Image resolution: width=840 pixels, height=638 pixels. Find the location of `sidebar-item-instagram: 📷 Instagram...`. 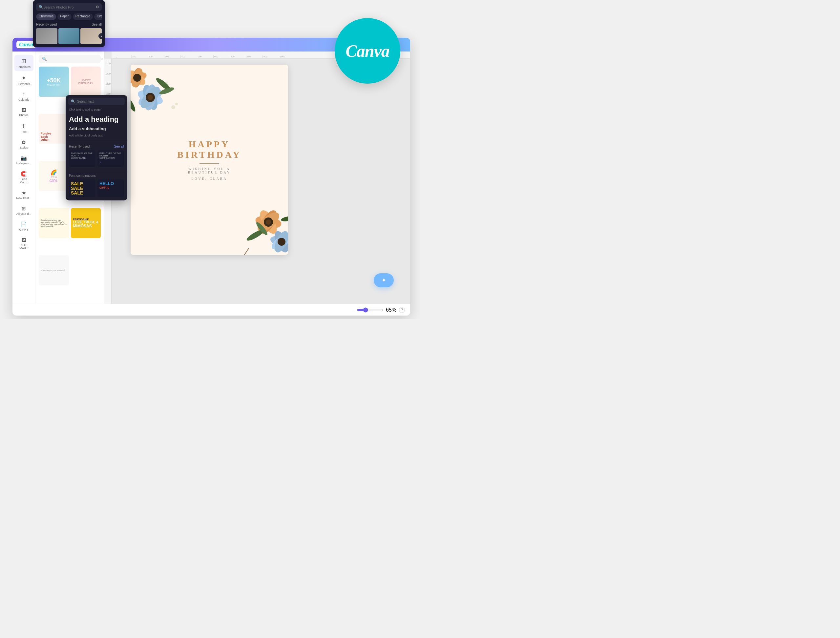

sidebar-item-instagram: 📷 Instagram... is located at coordinates (24, 160).